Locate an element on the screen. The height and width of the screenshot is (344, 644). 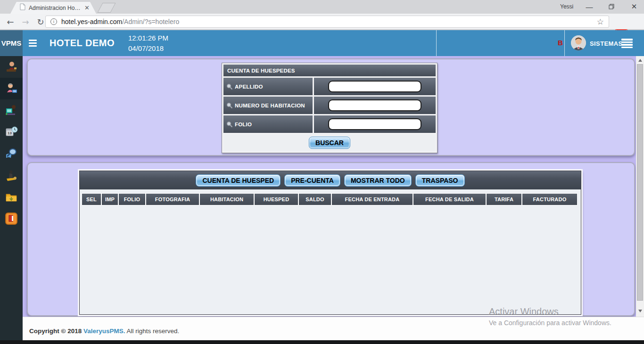
forward-button: → is located at coordinates (25, 22).